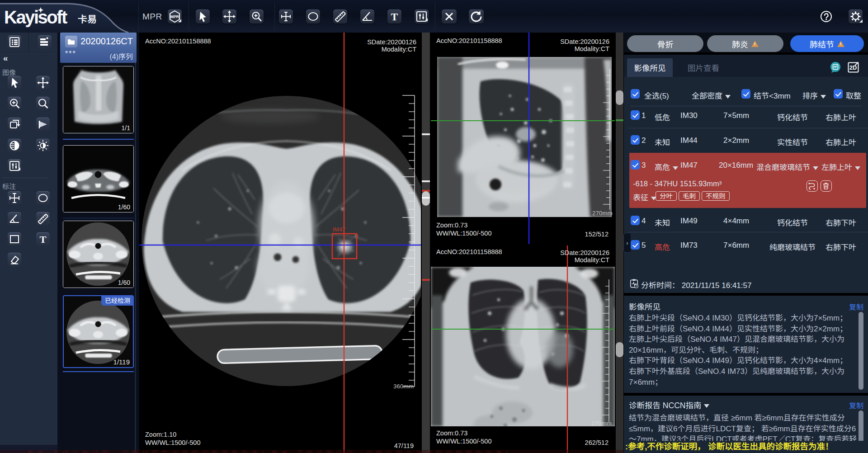  Describe the element at coordinates (36, 17) in the screenshot. I see `svg-text: Kayisoft` at that location.